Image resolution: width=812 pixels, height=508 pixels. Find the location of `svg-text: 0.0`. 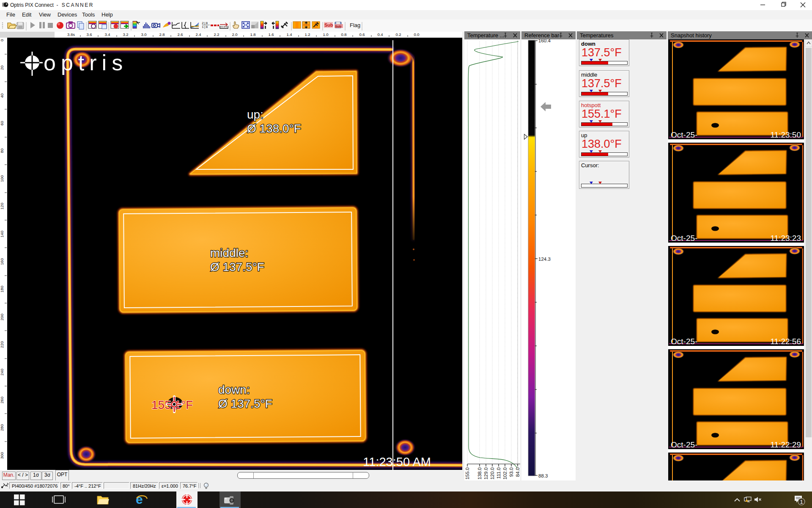

svg-text: 0.0 is located at coordinates (416, 35).